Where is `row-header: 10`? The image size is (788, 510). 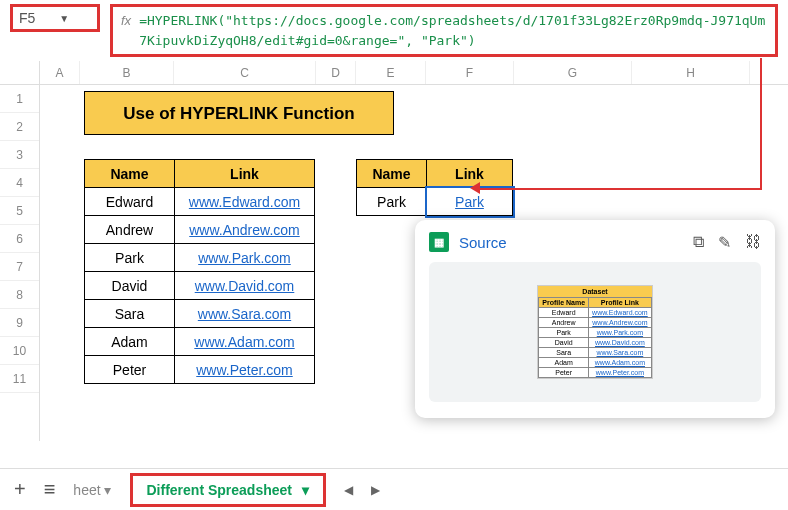 row-header: 10 is located at coordinates (20, 351).